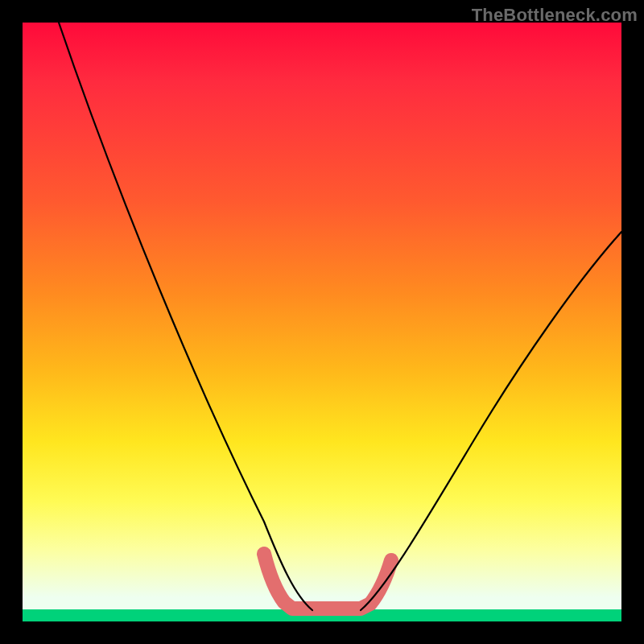 This screenshot has width=644, height=644. What do you see at coordinates (328, 581) in the screenshot?
I see `sweet-spot-highlight` at bounding box center [328, 581].